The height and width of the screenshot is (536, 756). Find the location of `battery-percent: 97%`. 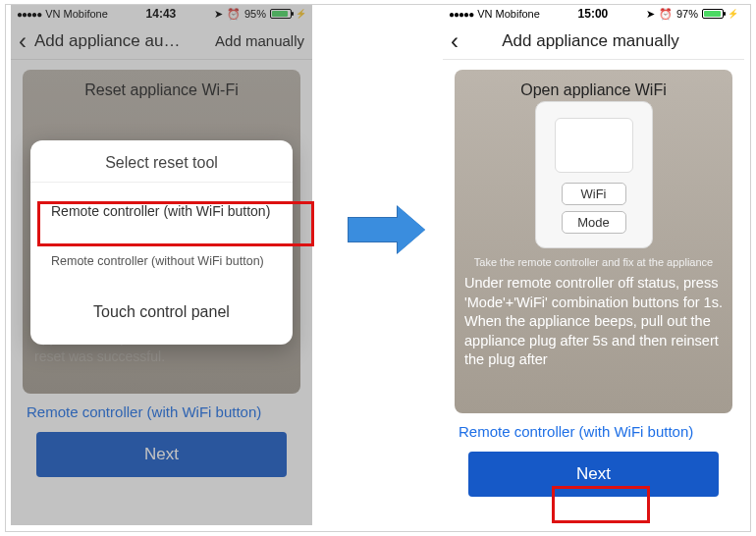

battery-percent: 97% is located at coordinates (687, 14).